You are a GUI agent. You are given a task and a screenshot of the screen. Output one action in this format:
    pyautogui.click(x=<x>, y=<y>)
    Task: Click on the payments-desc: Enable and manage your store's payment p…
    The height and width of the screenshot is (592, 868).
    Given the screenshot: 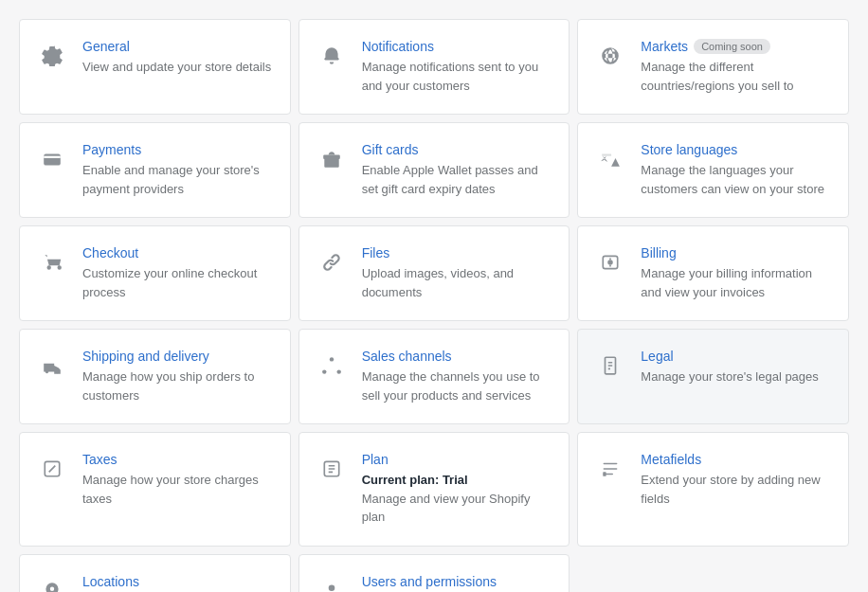 What is the action you would take?
    pyautogui.click(x=178, y=180)
    